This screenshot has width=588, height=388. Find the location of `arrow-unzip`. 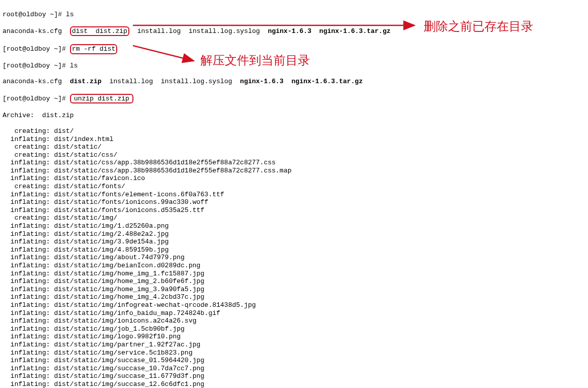

arrow-unzip is located at coordinates (166, 56).